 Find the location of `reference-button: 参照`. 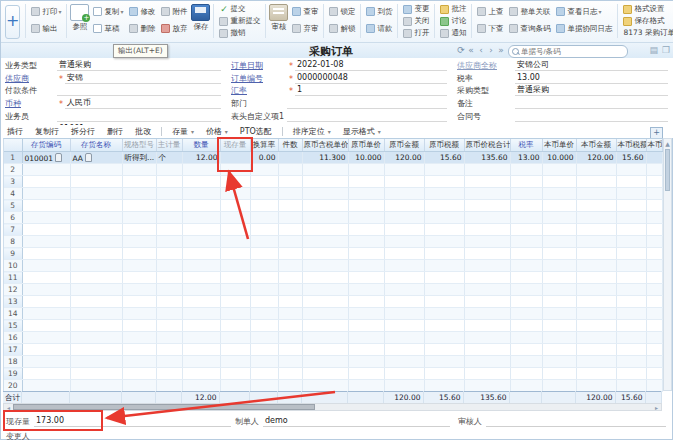

reference-button: 参照 is located at coordinates (80, 18).